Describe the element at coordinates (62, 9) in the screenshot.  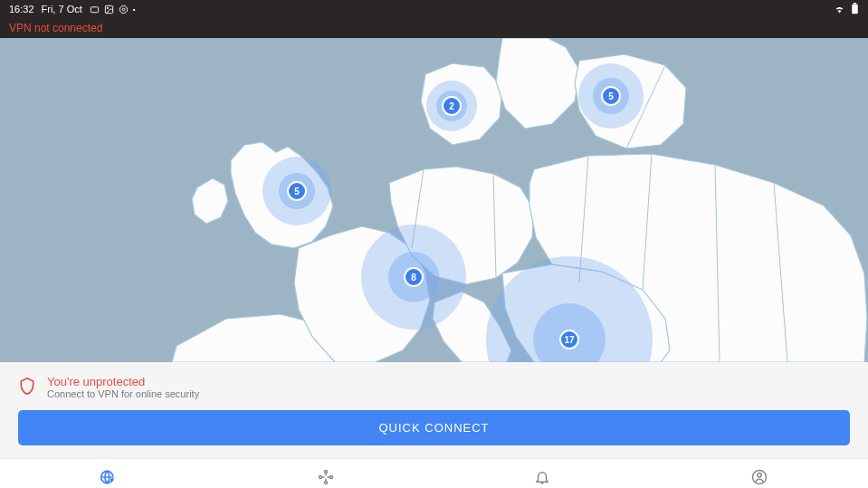
I see `status-date: Fri, 7 Oct` at that location.